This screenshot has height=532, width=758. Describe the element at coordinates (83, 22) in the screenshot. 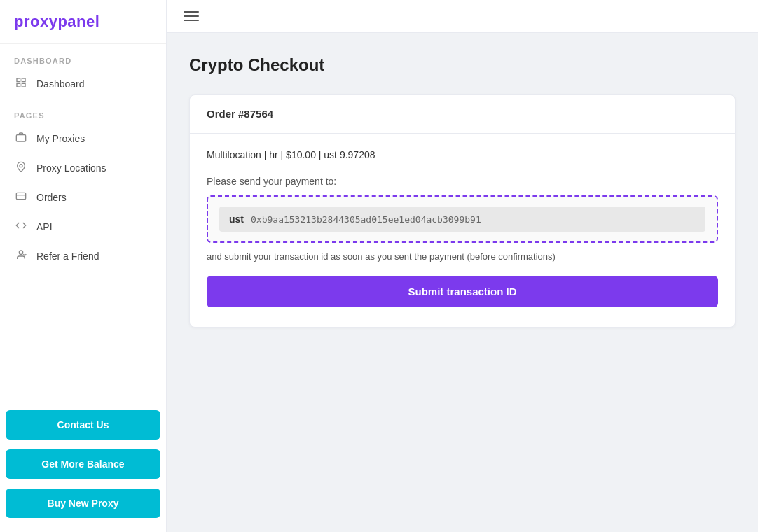

I see `brand-logo: proxypanel` at that location.